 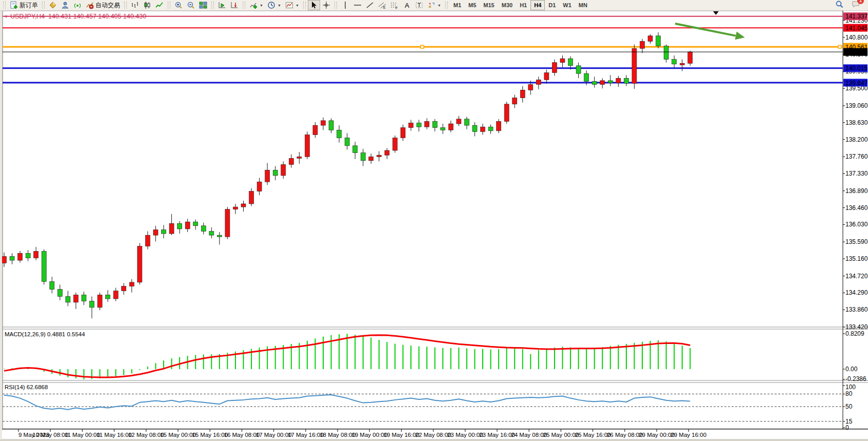 What do you see at coordinates (857, 174) in the screenshot?
I see `price-tick-label: 137.330` at bounding box center [857, 174].